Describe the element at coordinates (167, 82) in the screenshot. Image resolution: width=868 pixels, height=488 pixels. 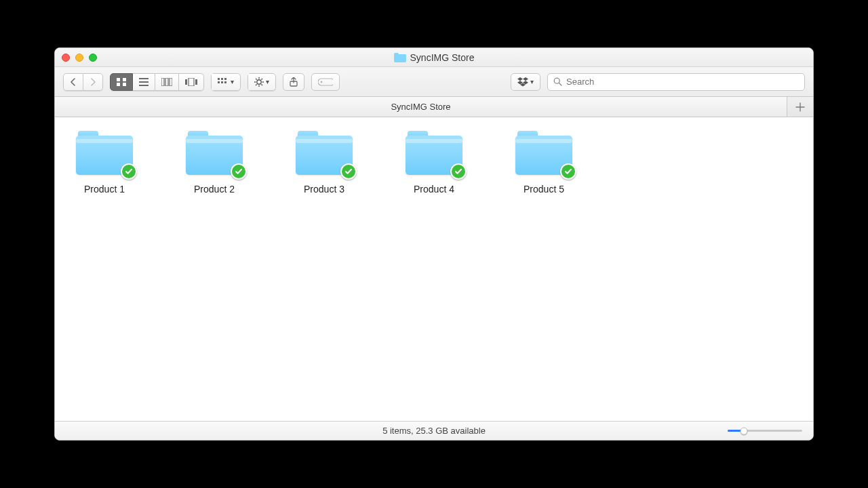
I see `column-view-button` at that location.